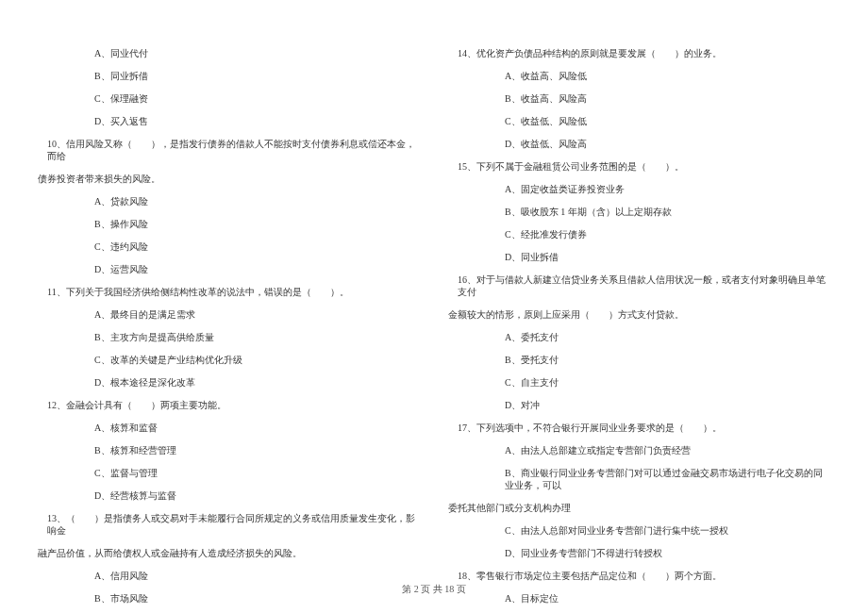 This screenshot has width=868, height=613. What do you see at coordinates (640, 553) in the screenshot?
I see `option-item: D、同业业务专营部门不得进行转授权` at bounding box center [640, 553].